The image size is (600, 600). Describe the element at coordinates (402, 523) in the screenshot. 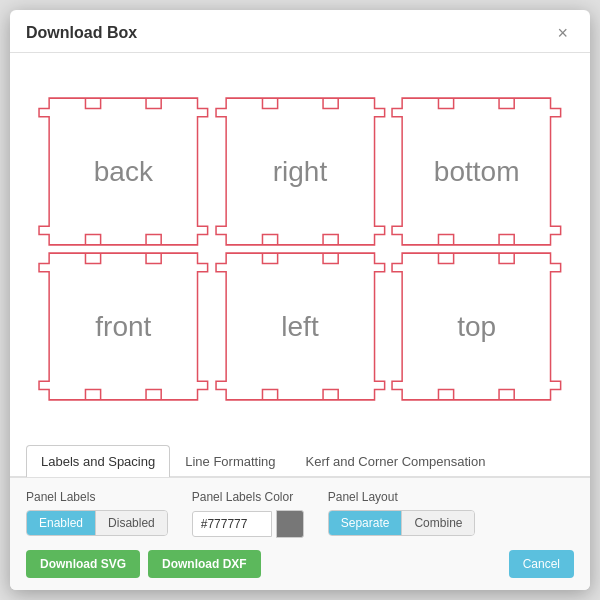

I see `panel-layout-toggle: Separate Combine` at that location.